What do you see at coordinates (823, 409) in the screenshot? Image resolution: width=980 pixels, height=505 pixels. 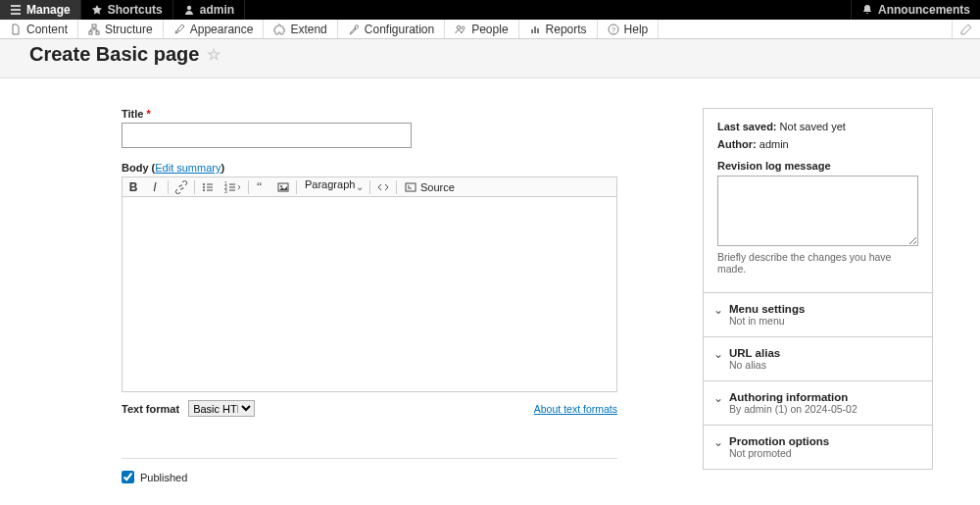 I see `authoring-sub: By admin (1) on 2024-05-02` at bounding box center [823, 409].